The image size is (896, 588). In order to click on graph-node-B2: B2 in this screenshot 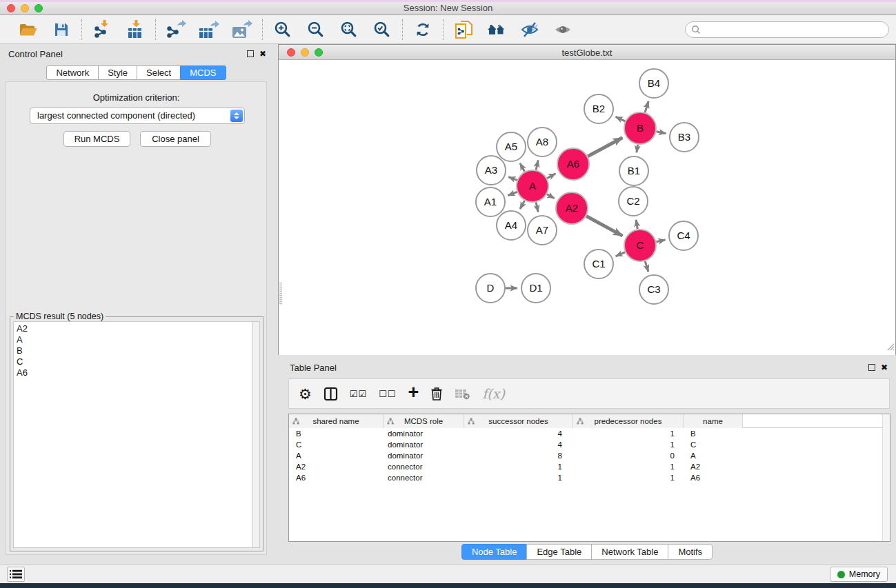, I will do `click(599, 109)`.